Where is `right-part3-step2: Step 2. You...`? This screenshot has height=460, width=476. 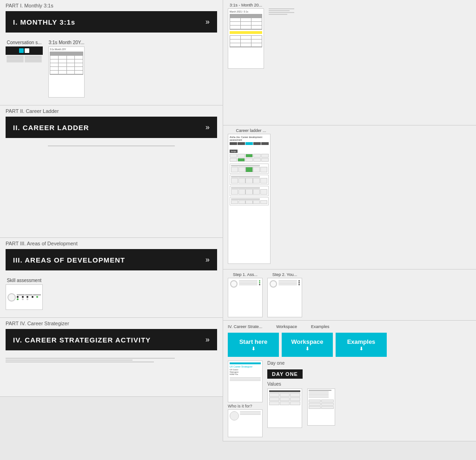 right-part3-step2: Step 2. You... is located at coordinates (284, 295).